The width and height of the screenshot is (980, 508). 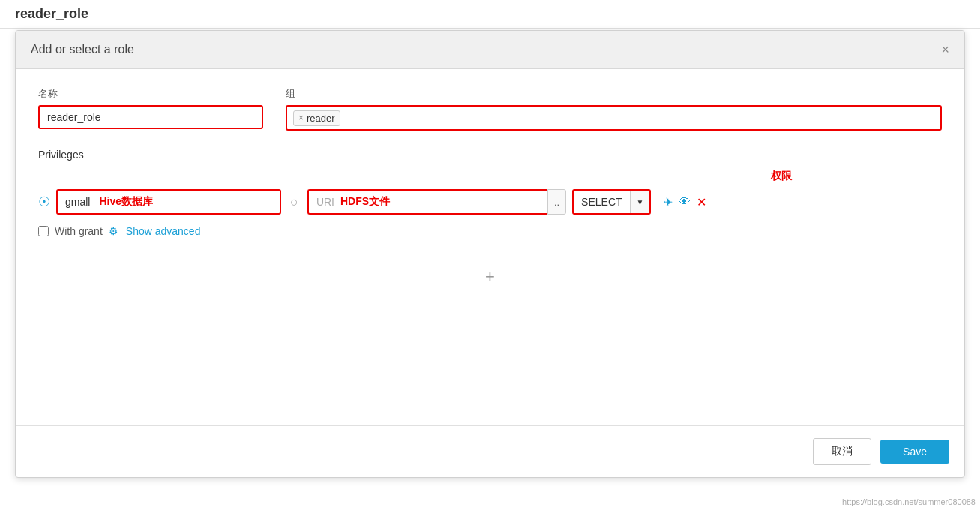 What do you see at coordinates (365, 202) in the screenshot?
I see `uri-annotation: HDFS文件` at bounding box center [365, 202].